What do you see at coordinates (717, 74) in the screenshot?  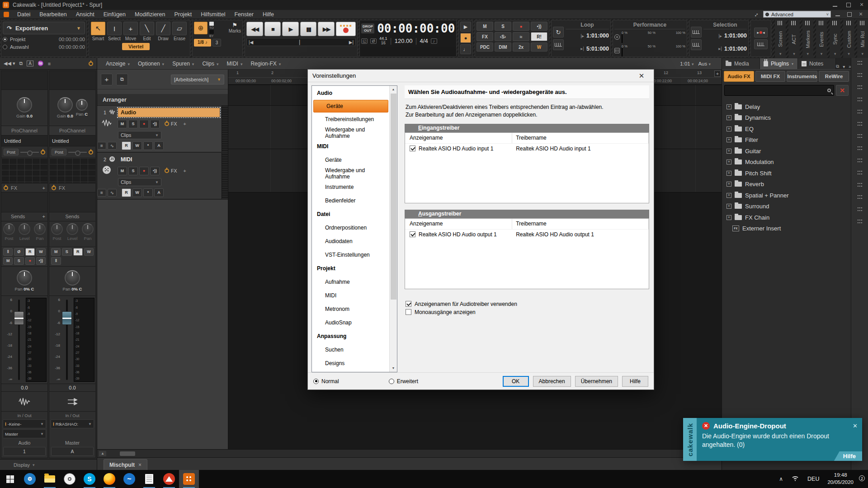 I see `ruler-zoom-button: +` at bounding box center [717, 74].